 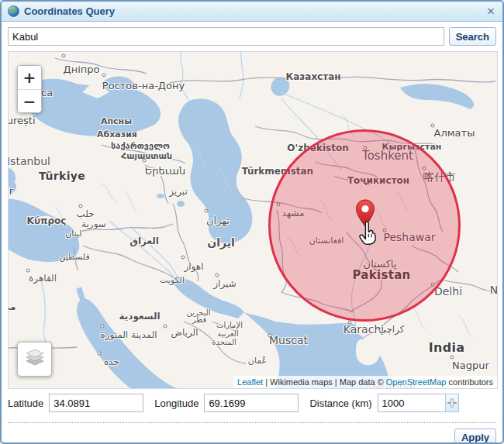 What do you see at coordinates (112, 362) in the screenshot?
I see `map-label: جدة` at bounding box center [112, 362].